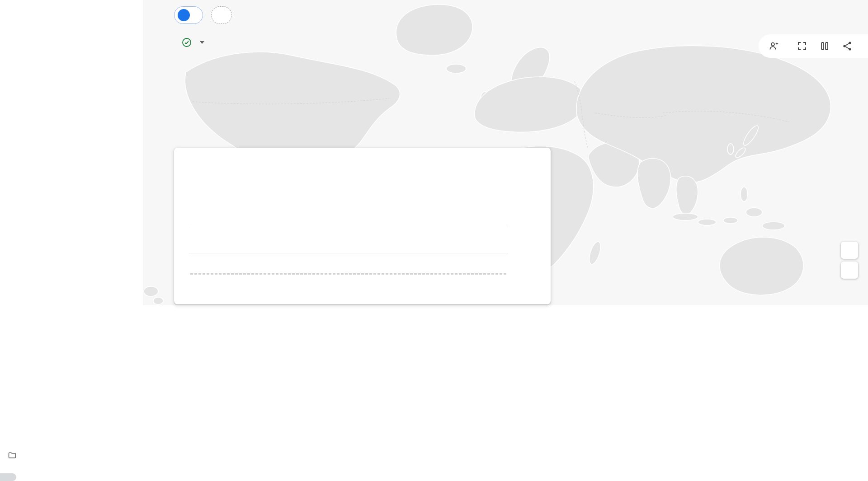 The image size is (868, 481). What do you see at coordinates (363, 226) in the screenshot?
I see `realtime-stats-card` at bounding box center [363, 226].